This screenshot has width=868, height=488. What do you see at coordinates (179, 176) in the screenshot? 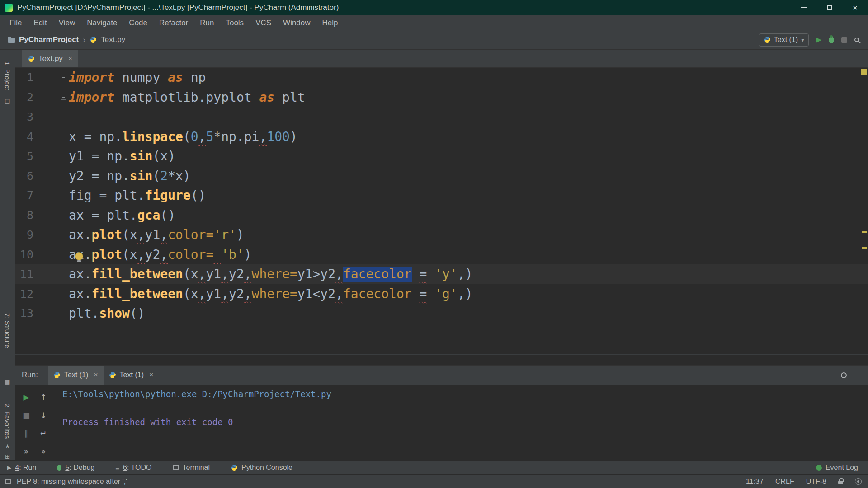
I see `code-token: *x)` at bounding box center [179, 176].